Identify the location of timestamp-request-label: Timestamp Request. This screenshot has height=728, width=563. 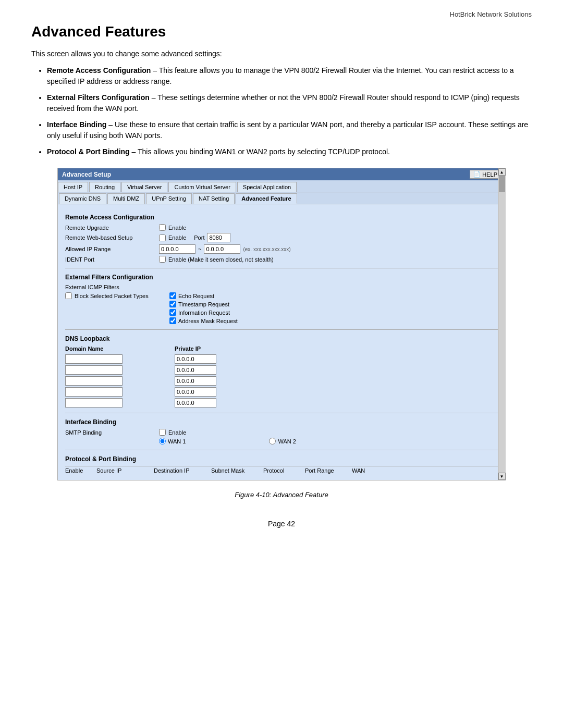
(204, 304).